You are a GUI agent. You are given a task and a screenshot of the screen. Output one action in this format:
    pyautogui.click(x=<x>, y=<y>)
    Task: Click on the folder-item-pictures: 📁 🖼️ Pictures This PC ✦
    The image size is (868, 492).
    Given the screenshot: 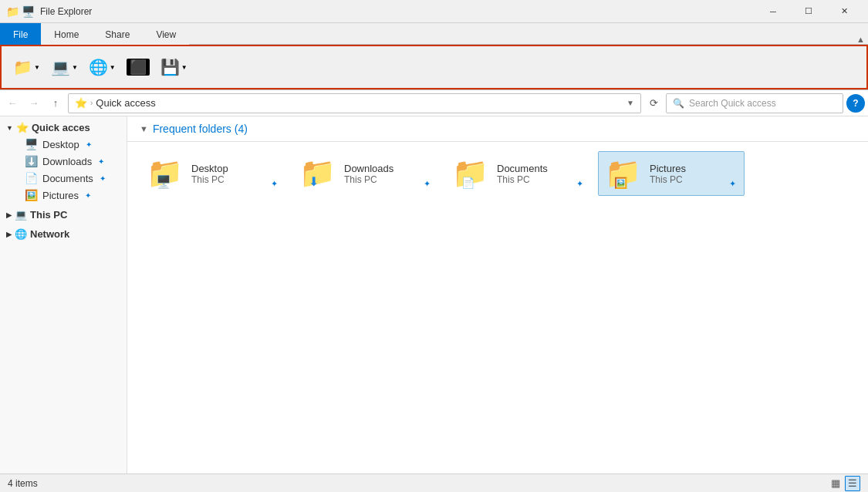 What is the action you would take?
    pyautogui.click(x=671, y=174)
    